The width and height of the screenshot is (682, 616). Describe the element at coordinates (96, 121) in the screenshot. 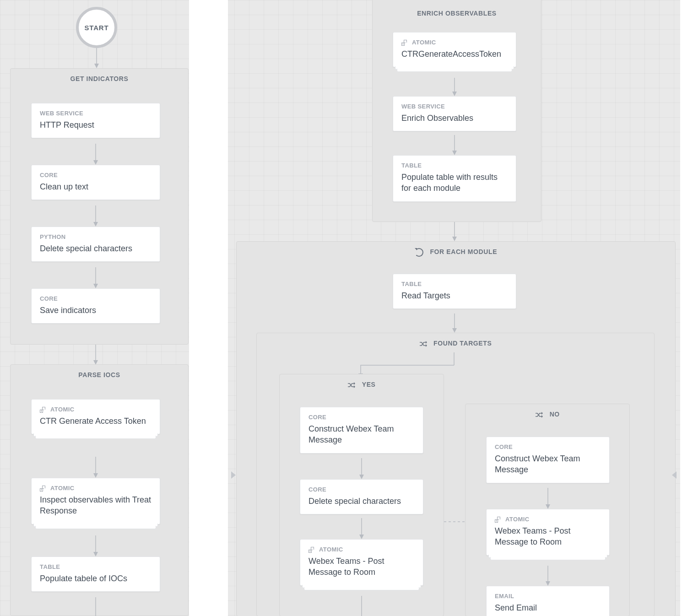

I see `step-http-request: WEB SERVICE HTTP Request` at that location.